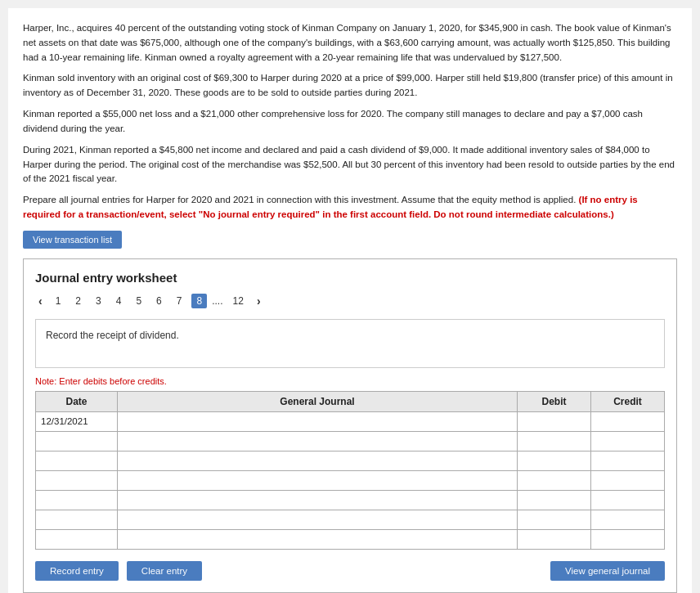 The image size is (700, 593). What do you see at coordinates (164, 571) in the screenshot?
I see `clear-entry-button: Clear entry` at bounding box center [164, 571].